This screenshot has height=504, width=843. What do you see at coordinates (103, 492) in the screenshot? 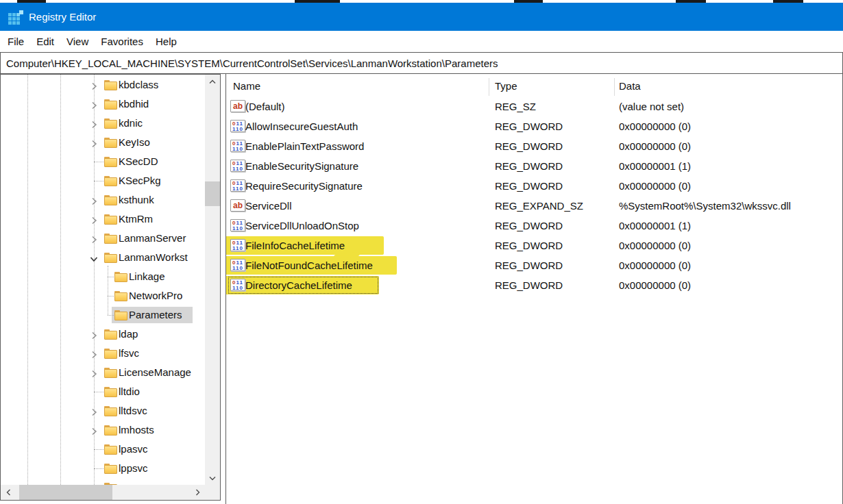
I see `tree-horizontal-scrollbar` at bounding box center [103, 492].